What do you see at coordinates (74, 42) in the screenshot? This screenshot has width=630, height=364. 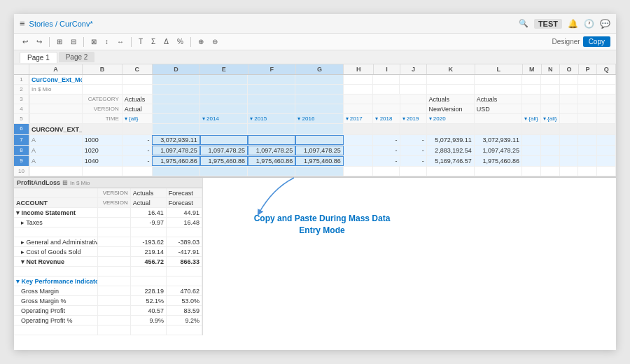 I see `delete-button: ⊟` at bounding box center [74, 42].